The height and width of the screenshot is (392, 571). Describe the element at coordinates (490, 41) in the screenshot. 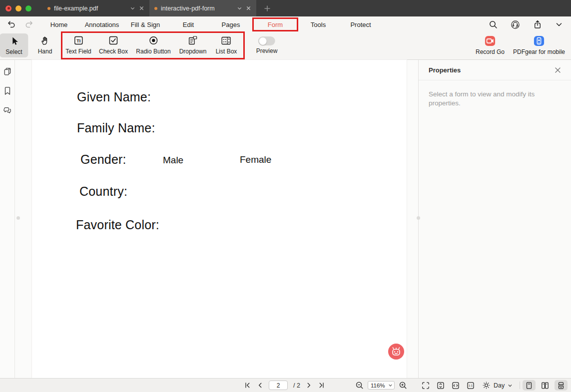

I see `record-go-icon` at that location.